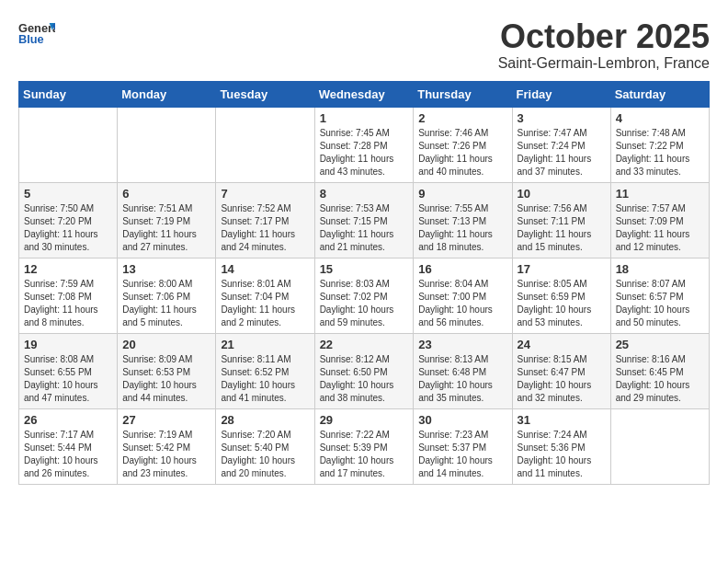 Image resolution: width=728 pixels, height=563 pixels. I want to click on calendar-cell: 14Sunrise: 8:01 AM Sunset: 7:04 PM Dayli…, so click(265, 295).